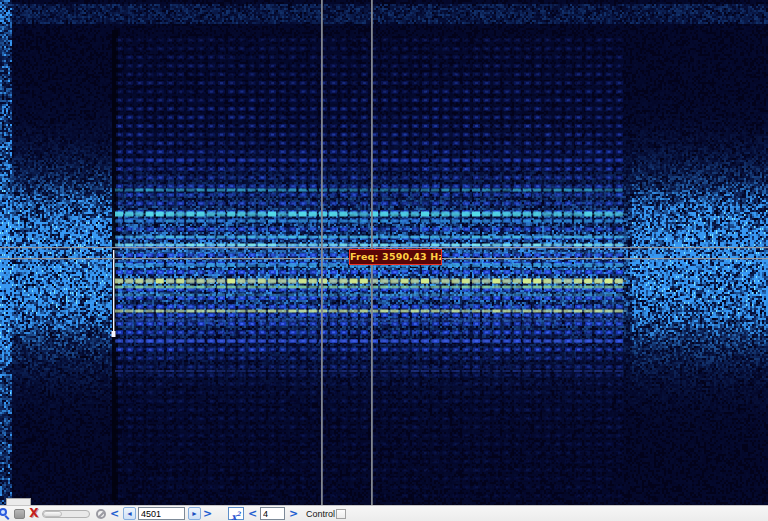 The height and width of the screenshot is (521, 768). What do you see at coordinates (320, 514) in the screenshot?
I see `control-label: Control` at bounding box center [320, 514].